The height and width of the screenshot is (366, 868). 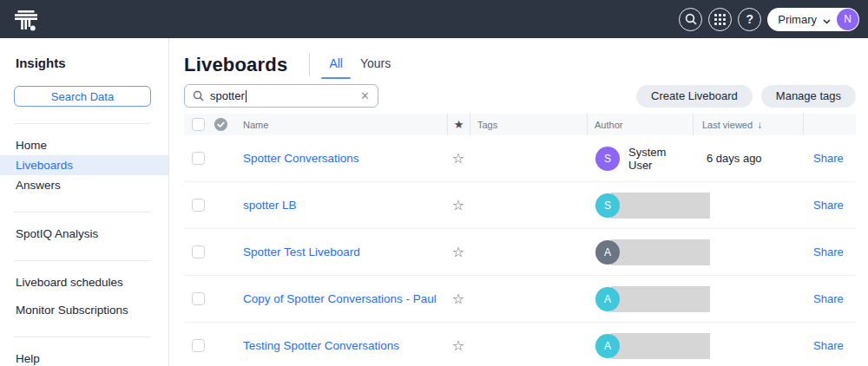 What do you see at coordinates (84, 357) in the screenshot?
I see `sidebar-item-help: Help` at bounding box center [84, 357].